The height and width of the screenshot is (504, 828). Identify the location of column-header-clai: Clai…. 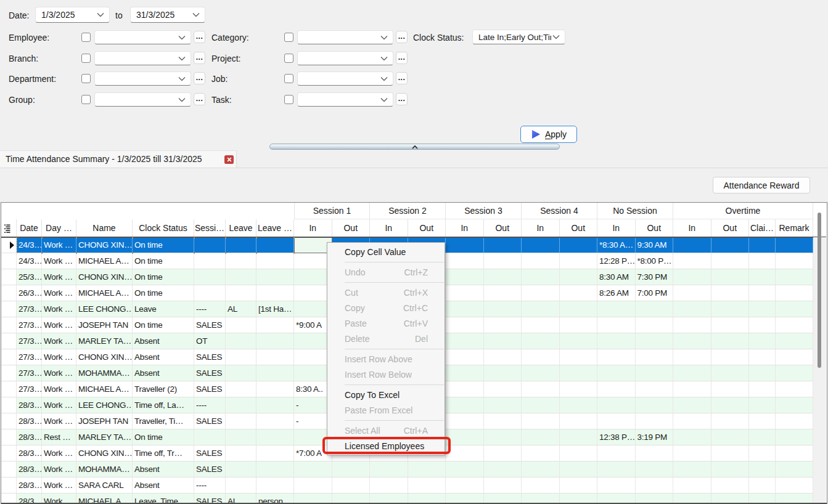
(762, 228).